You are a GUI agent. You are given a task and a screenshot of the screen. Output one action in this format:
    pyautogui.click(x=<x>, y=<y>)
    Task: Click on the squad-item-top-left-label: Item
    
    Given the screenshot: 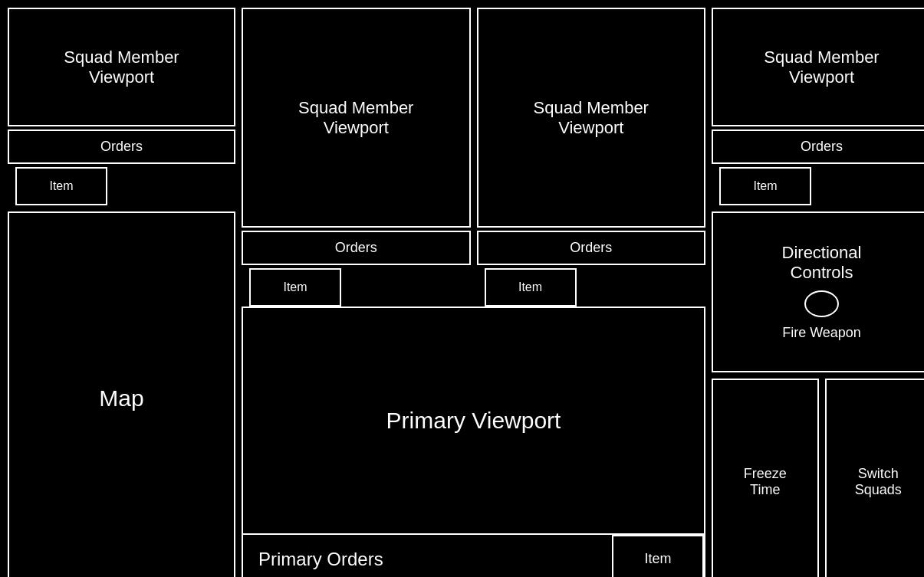 What is the action you would take?
    pyautogui.click(x=61, y=186)
    